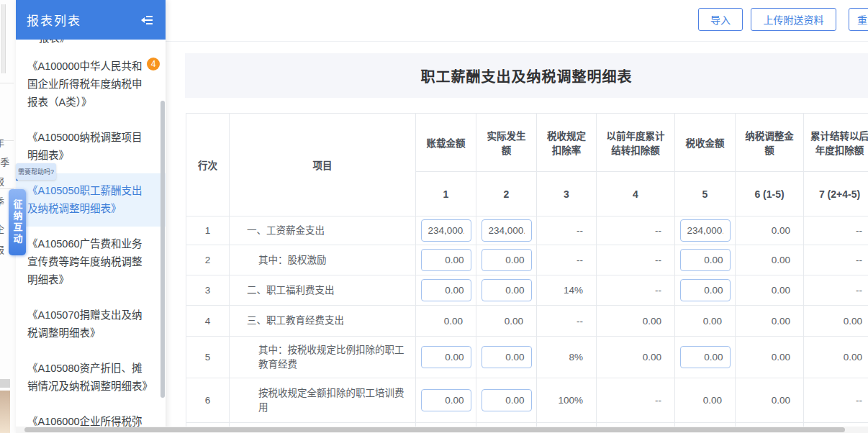 The height and width of the screenshot is (433, 868). Describe the element at coordinates (54, 20) in the screenshot. I see `sidebar-title: 报表列表` at that location.